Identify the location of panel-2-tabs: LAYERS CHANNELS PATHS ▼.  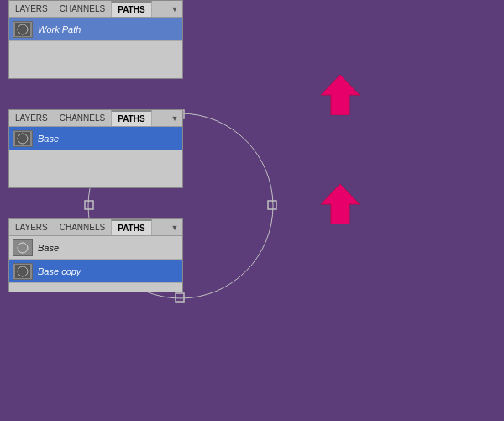
(96, 118).